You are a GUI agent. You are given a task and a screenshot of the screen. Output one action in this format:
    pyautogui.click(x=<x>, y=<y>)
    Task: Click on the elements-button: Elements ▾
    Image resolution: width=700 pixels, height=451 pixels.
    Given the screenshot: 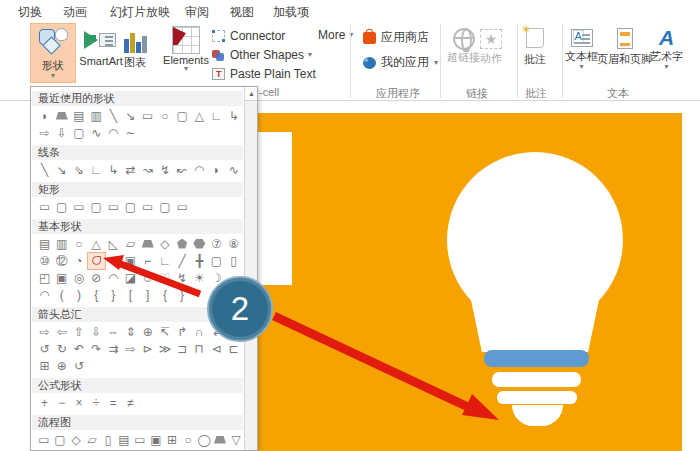 What is the action you would take?
    pyautogui.click(x=186, y=53)
    